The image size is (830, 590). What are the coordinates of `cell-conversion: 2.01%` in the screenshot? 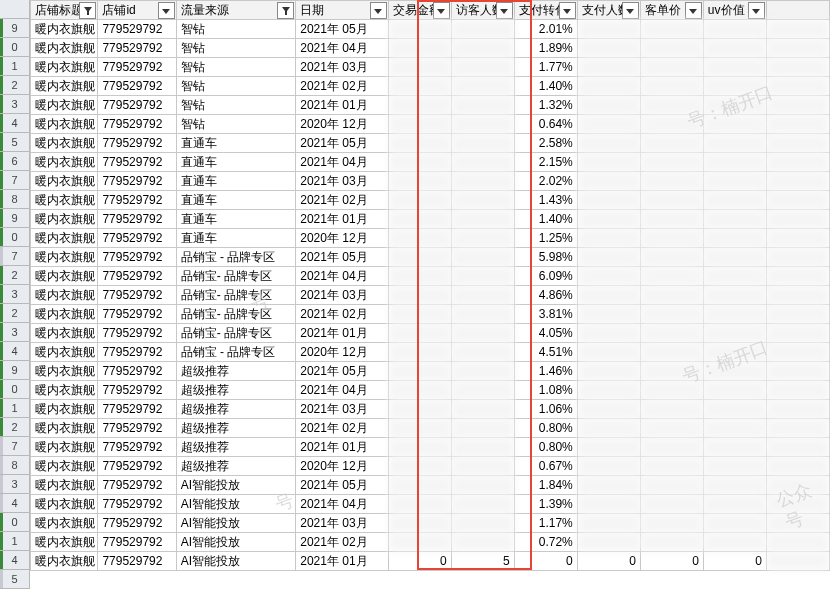 It's located at (546, 30).